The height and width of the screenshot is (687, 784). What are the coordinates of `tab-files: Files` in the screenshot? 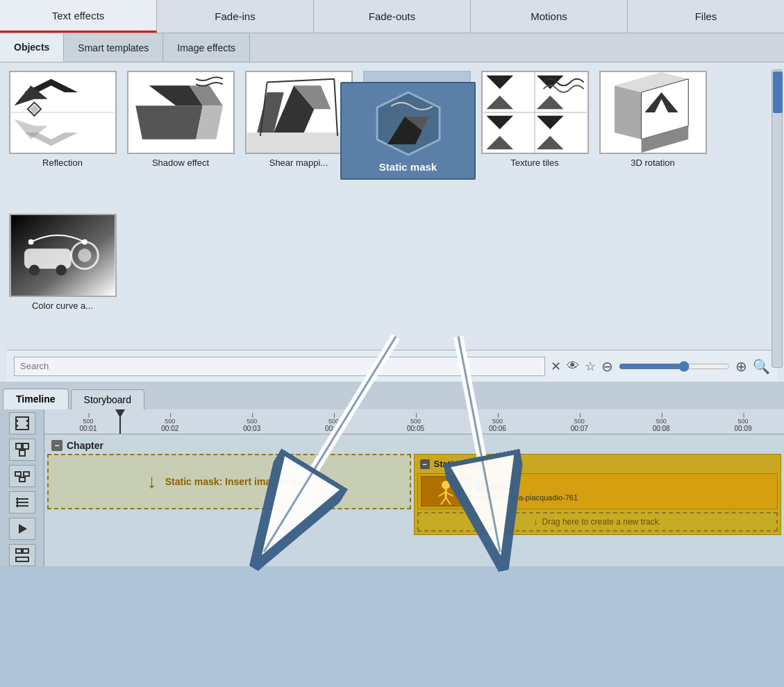 It's located at (706, 17).